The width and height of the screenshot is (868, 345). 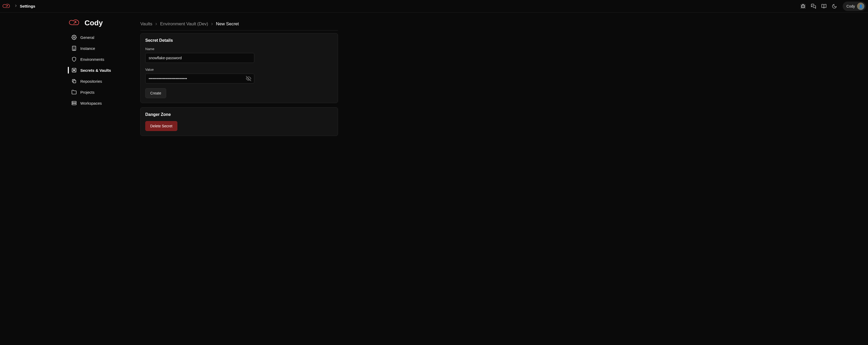 What do you see at coordinates (91, 103) in the screenshot?
I see `sidebar-item-label: Workspaces` at bounding box center [91, 103].